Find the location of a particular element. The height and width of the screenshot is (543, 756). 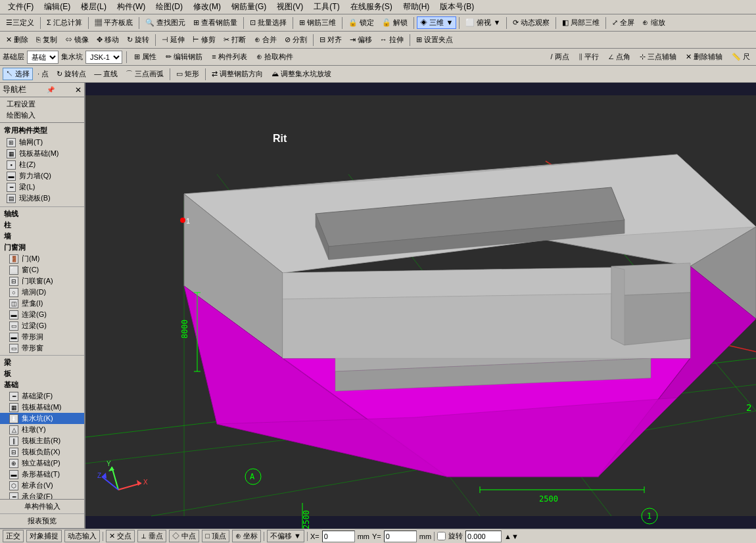

sidebar-item-door: 🚪门(M) is located at coordinates (42, 259).